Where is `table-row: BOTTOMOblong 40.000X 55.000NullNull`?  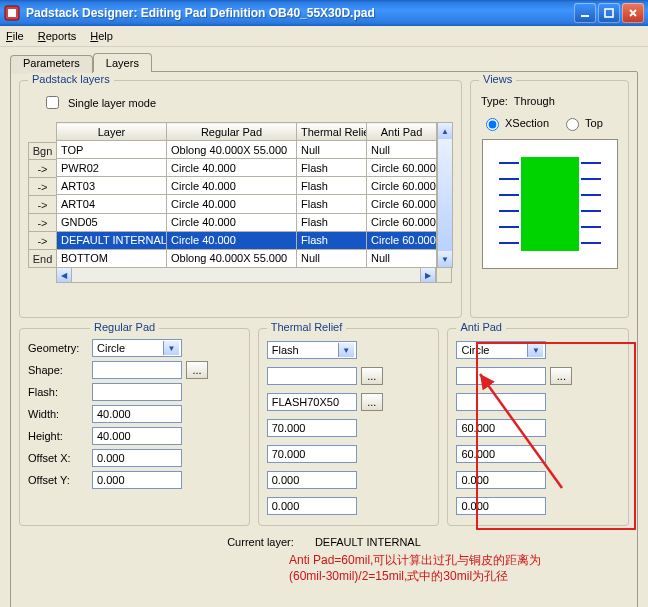
table-row: BOTTOMOblong 40.000X 55.000NullNull is located at coordinates (247, 258).